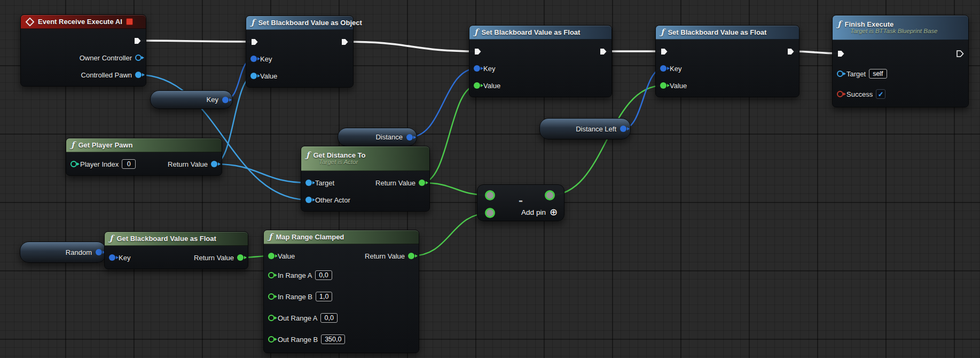  What do you see at coordinates (129, 164) in the screenshot?
I see `player-index-value-input: 0` at bounding box center [129, 164].